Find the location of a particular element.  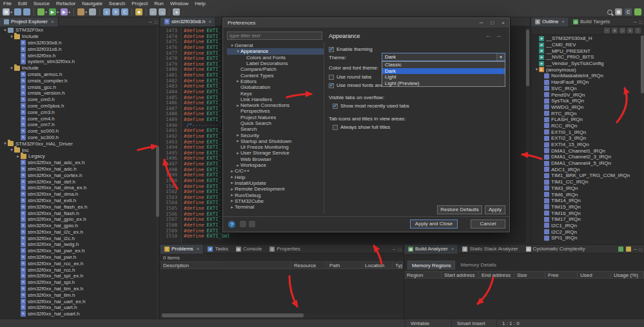

tree-item: stm32f0xx_hal_flash.h is located at coordinates (78, 213).